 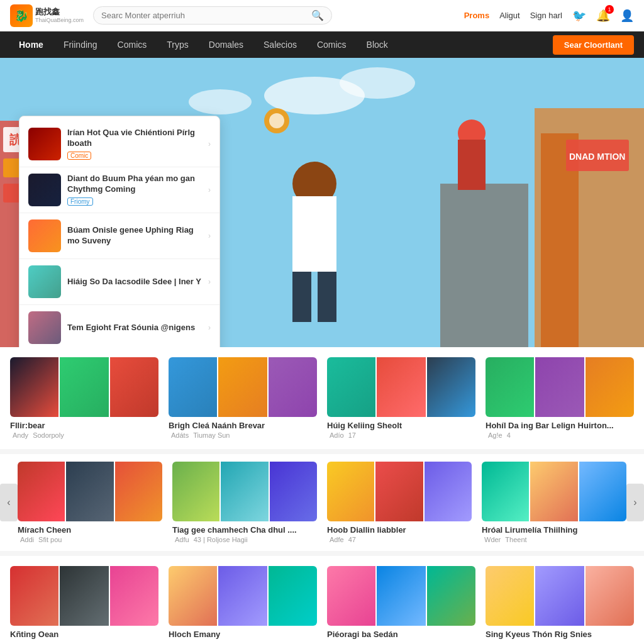 I want to click on nav-item-home: Home, so click(x=31, y=45).